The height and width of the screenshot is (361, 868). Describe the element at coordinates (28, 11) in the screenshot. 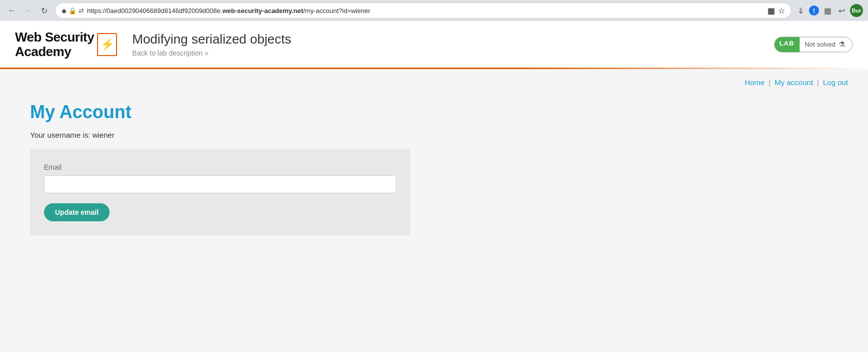

I see `forward-button: →` at that location.